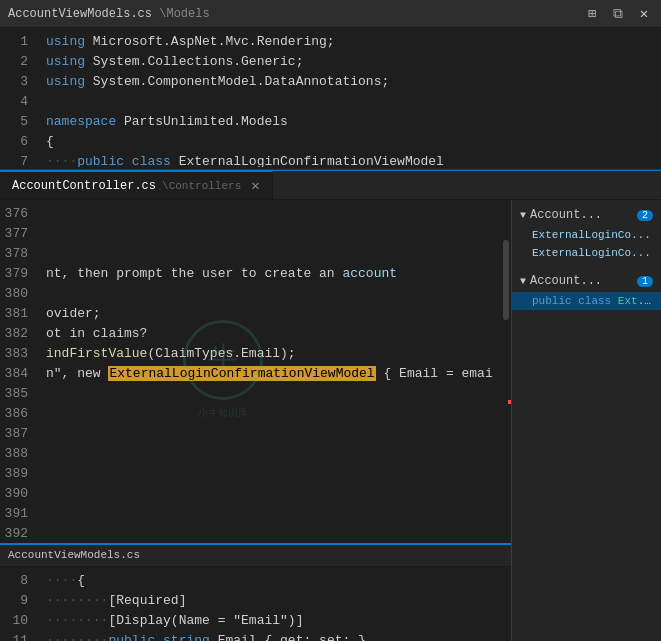  I want to click on code-line-1: using Microsoft.AspNet.Mvc.Rendering;, so click(354, 42).